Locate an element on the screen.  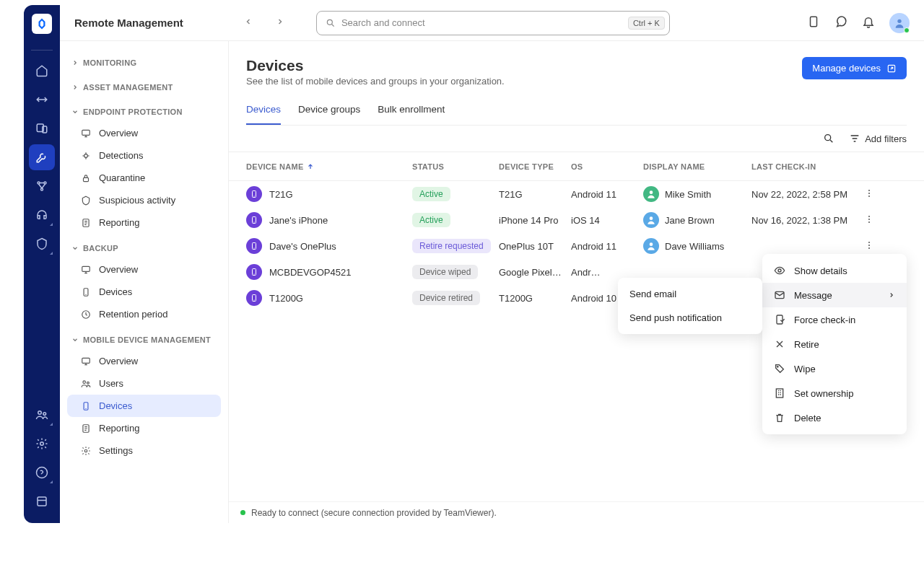
context-submenu: Send emailSend push notification is located at coordinates (690, 306).